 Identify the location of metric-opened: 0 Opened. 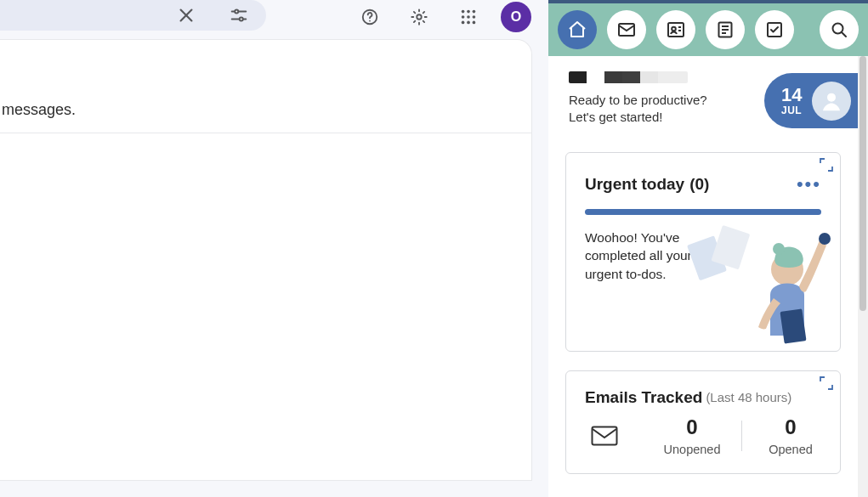
(791, 436).